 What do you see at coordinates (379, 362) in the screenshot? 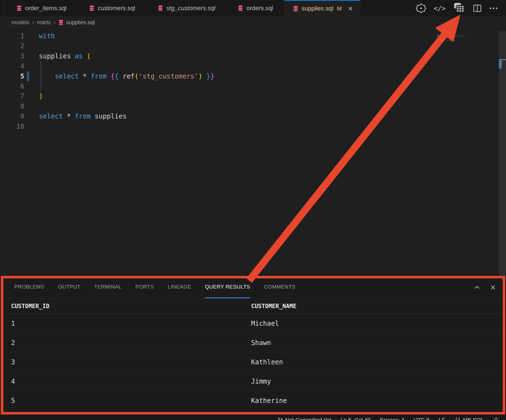
I see `cell-customer-name: Kathleen` at bounding box center [379, 362].